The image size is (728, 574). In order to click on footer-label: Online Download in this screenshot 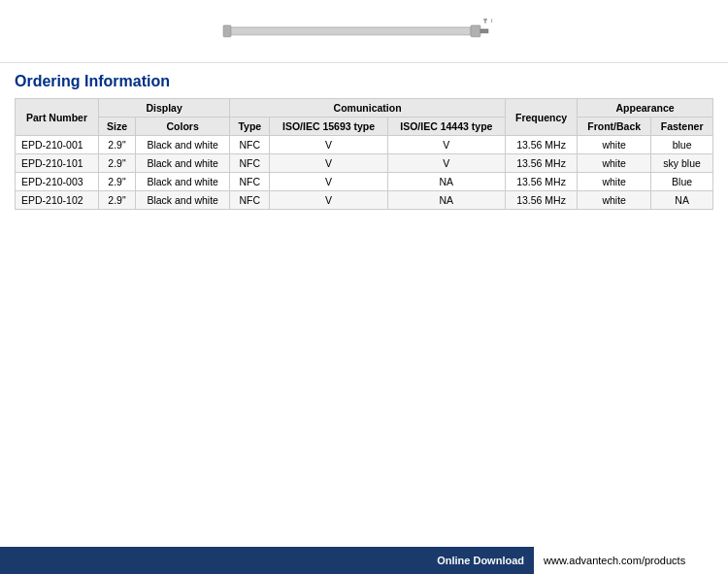, I will do `click(480, 560)`.